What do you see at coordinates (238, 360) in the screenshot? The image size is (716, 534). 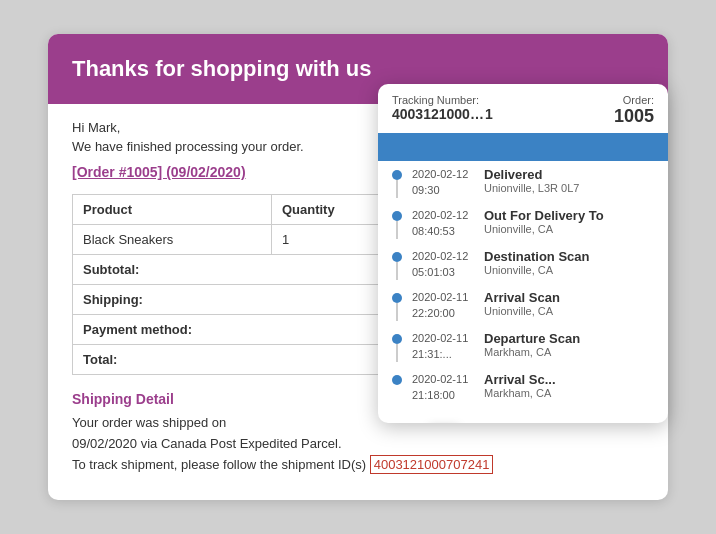 I see `total-label: Total:` at bounding box center [238, 360].